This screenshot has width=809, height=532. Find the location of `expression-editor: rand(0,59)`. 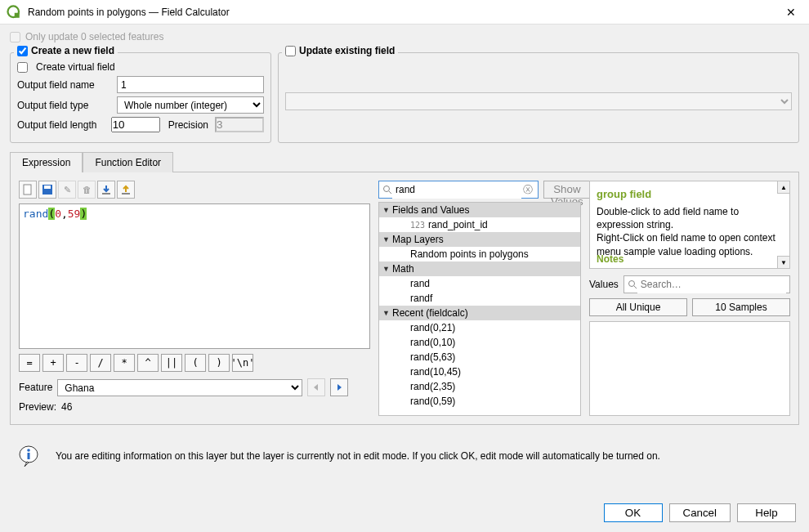

expression-editor: rand(0,59) is located at coordinates (194, 276).